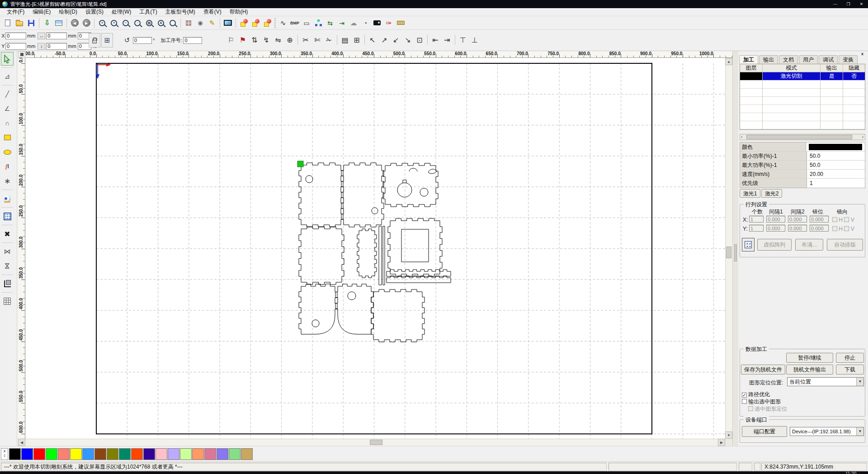 This screenshot has height=474, width=868. What do you see at coordinates (22, 54) in the screenshot?
I see `ruler-origin-button` at bounding box center [22, 54].